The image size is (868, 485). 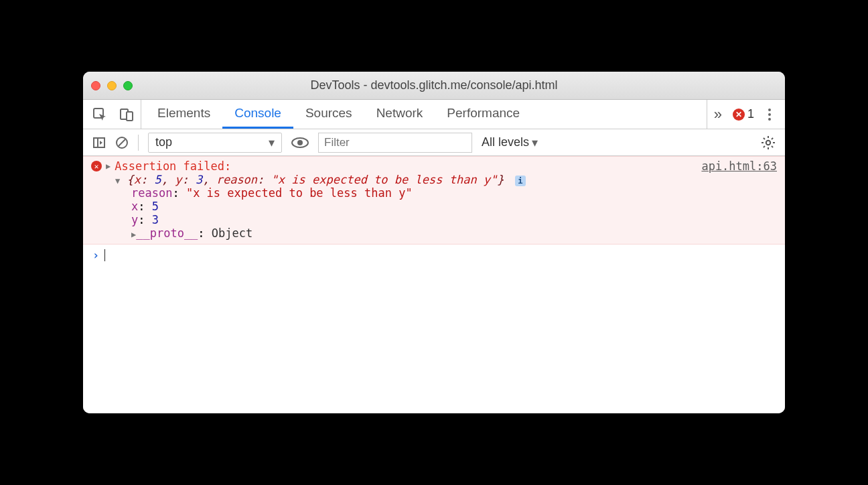 I want to click on tab-sources: Sources, so click(x=329, y=114).